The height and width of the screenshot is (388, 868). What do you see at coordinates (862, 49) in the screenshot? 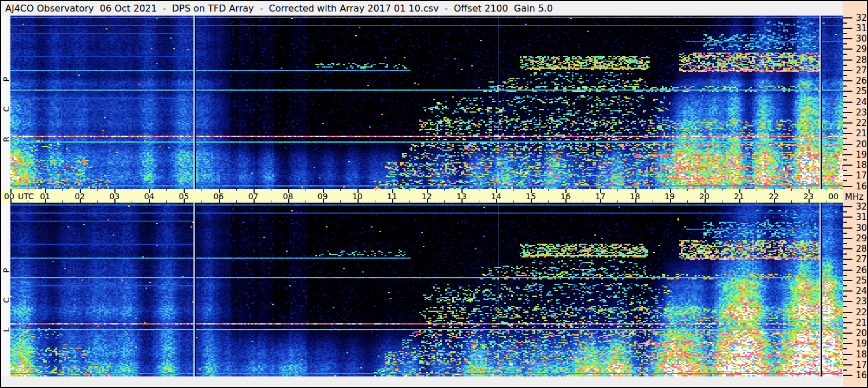
I see `mhz-tick-label: 29` at bounding box center [862, 49].